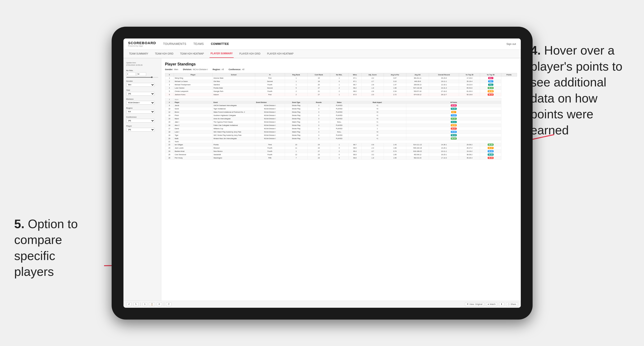 Image resolution: width=644 pixels, height=346 pixels. What do you see at coordinates (140, 94) in the screenshot?
I see `year-select: (All)` at bounding box center [140, 94].